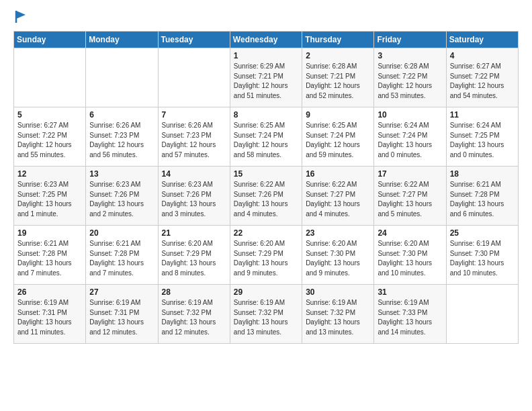  What do you see at coordinates (266, 255) in the screenshot?
I see `day-cell: 22Sunrise: 6:20 AM Sunset: 7:29 PM Dayli…` at bounding box center [266, 255].